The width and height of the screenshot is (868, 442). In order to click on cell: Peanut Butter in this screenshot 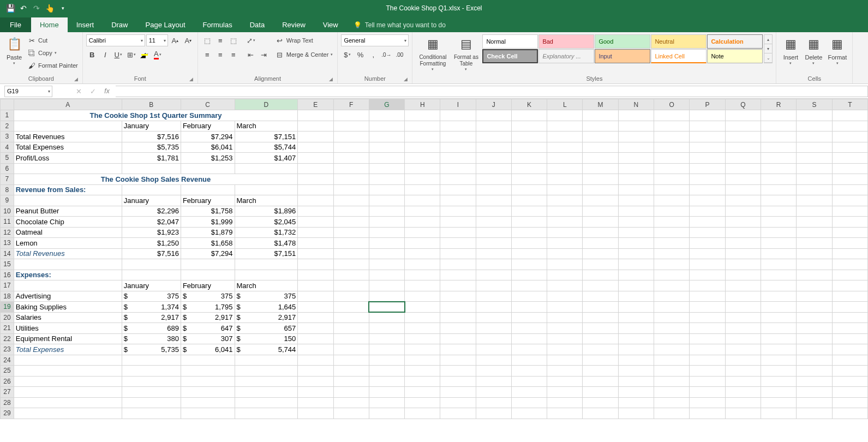, I will do `click(68, 211)`.